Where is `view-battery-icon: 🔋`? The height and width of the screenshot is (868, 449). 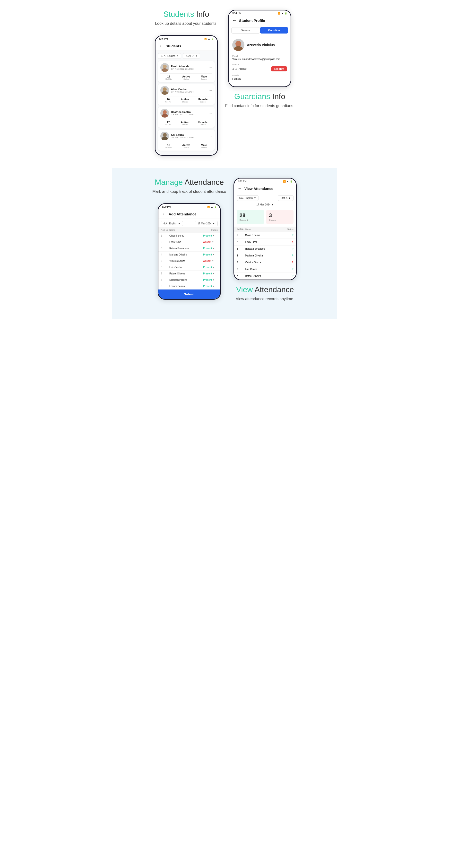
view-battery-icon: 🔋 is located at coordinates (291, 181).